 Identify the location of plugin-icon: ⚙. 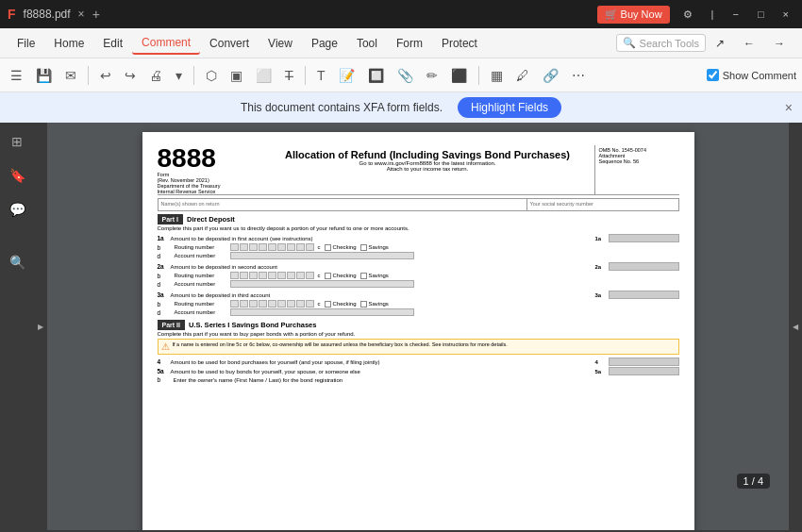
(688, 15).